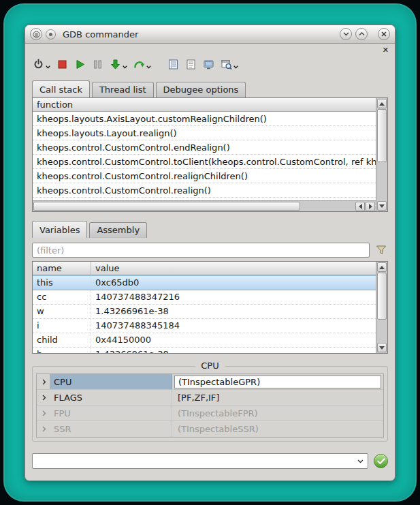 This screenshot has height=505, width=420. I want to click on variable-value: 140737488347216, so click(233, 297).